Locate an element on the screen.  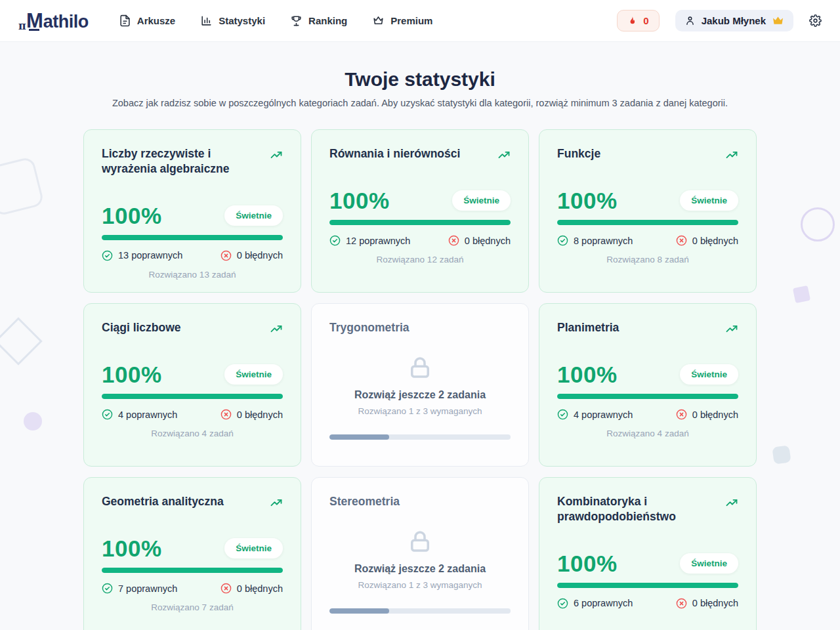
correct-label: 13 poprawnych is located at coordinates (150, 255).